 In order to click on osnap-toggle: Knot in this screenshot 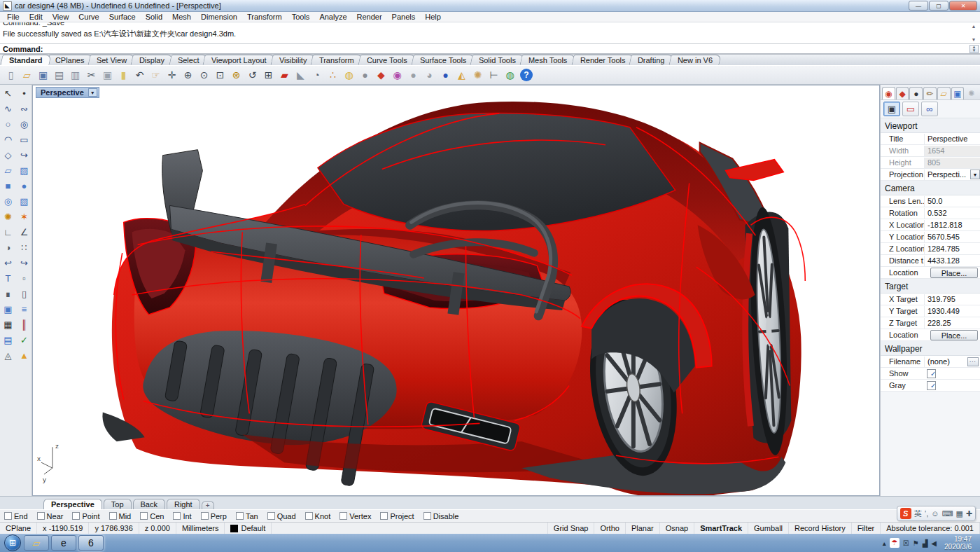, I will do `click(318, 516)`.